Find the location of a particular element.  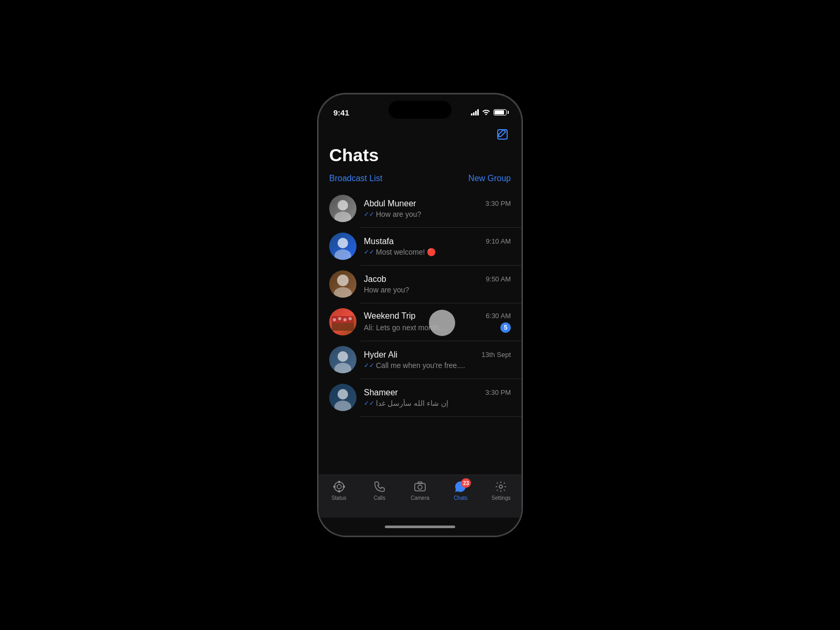

chat-badge-weekend: 5 is located at coordinates (506, 328).